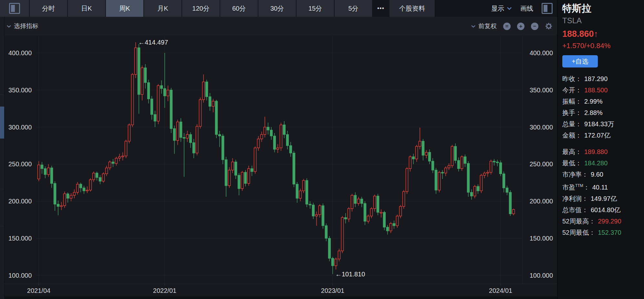  I want to click on price-annotation: ←101.810, so click(350, 274).